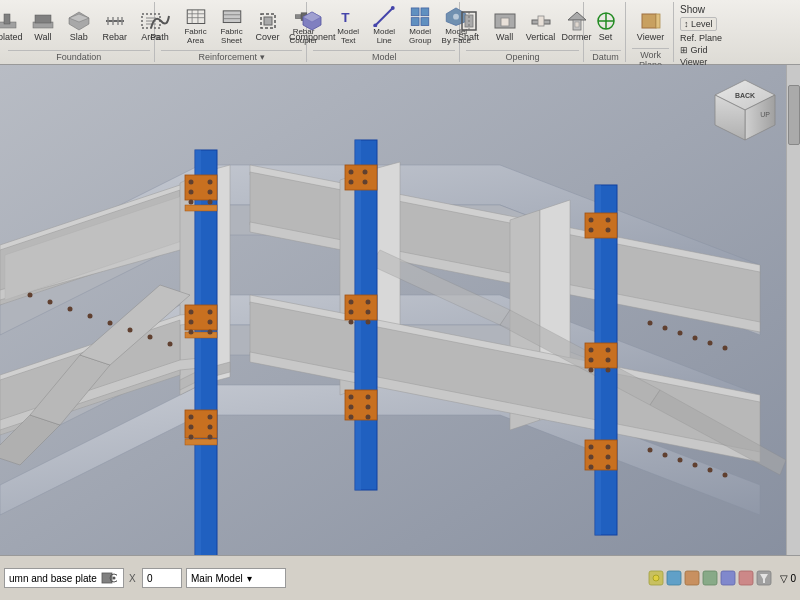  What do you see at coordinates (79, 26) in the screenshot?
I see `slab-button: Slab` at bounding box center [79, 26].